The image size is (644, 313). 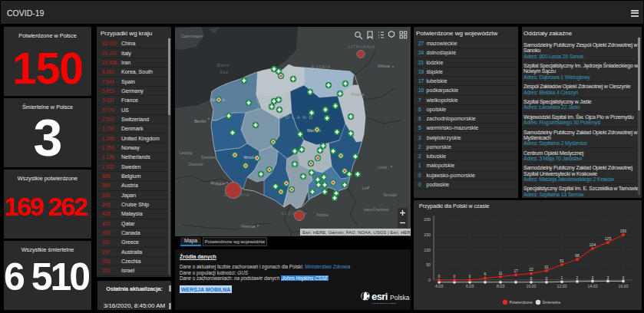 What do you see at coordinates (400, 298) in the screenshot?
I see `svg-text: Polska` at bounding box center [400, 298].